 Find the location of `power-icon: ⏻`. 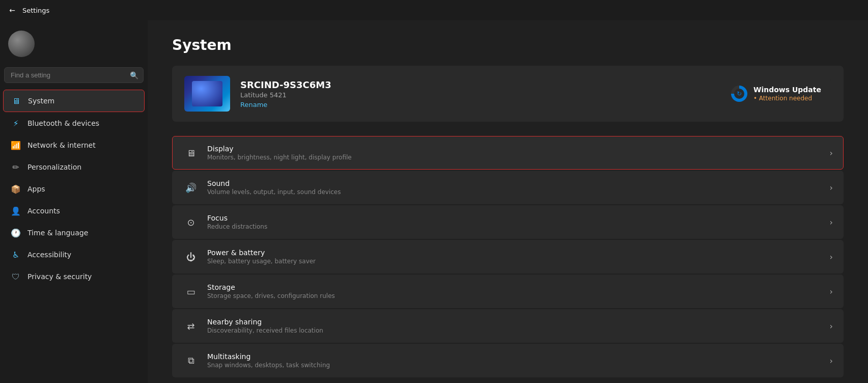

power-icon: ⏻ is located at coordinates (191, 257).